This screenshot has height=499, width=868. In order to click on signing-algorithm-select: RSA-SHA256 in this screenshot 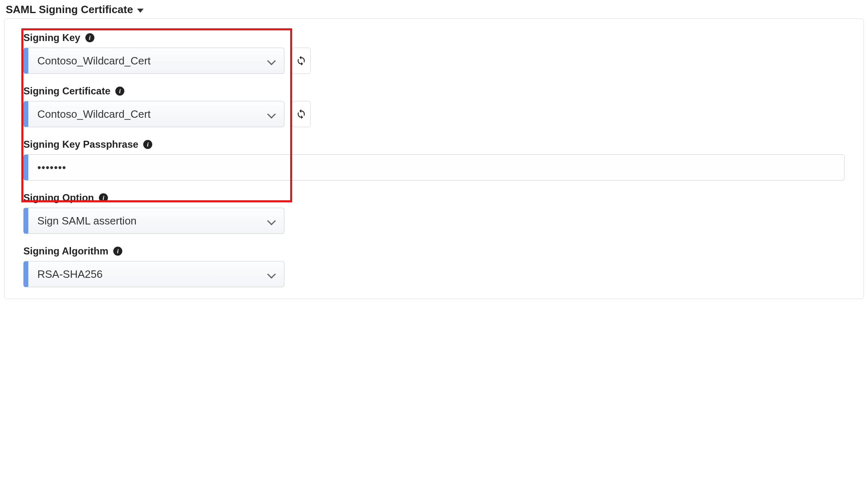, I will do `click(154, 274)`.